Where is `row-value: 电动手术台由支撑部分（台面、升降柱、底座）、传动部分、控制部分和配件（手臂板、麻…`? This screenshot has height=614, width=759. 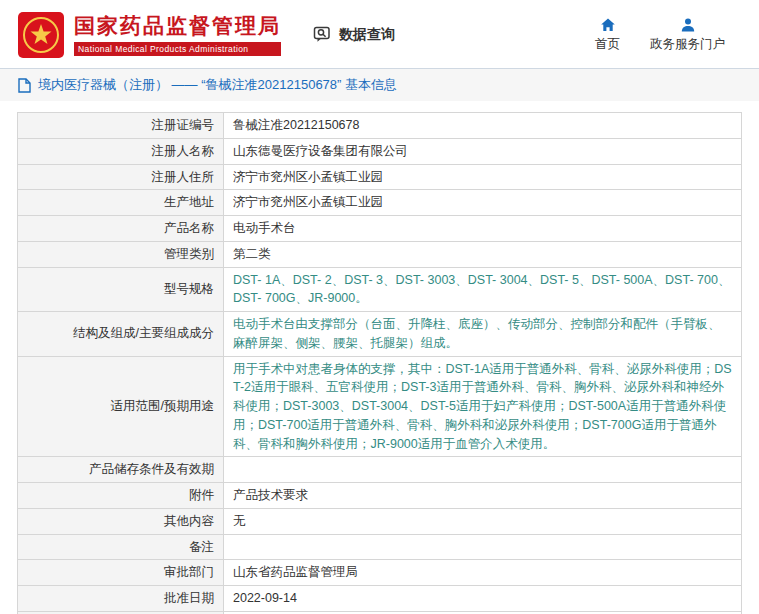
row-value: 电动手术台由支撑部分（台面、升降柱、底座）、传动部分、控制部分和配件（手臂板、麻… is located at coordinates (483, 334).